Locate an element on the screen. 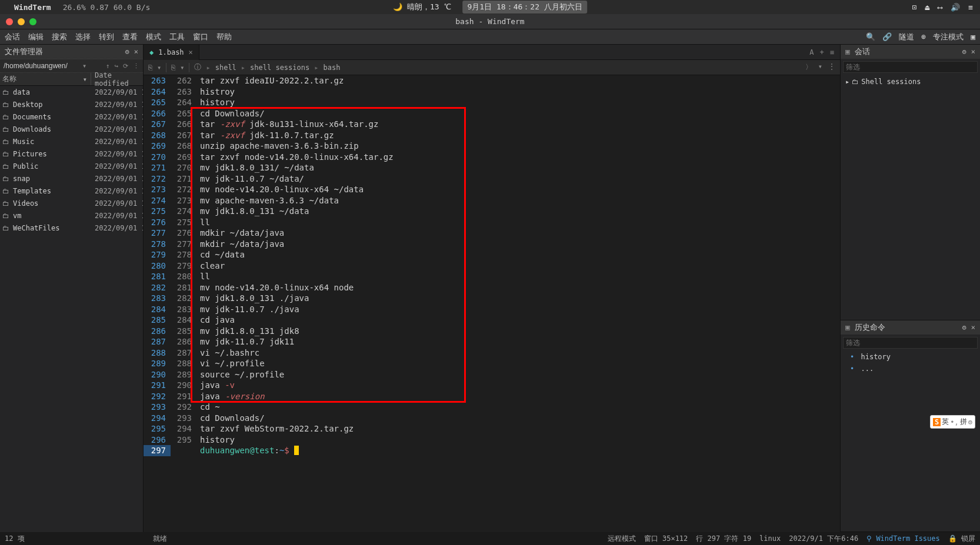 The image size is (980, 545). terminal-line: 263262tar zxvf ideaIU-2022.2.tar.gz is located at coordinates (492, 81).